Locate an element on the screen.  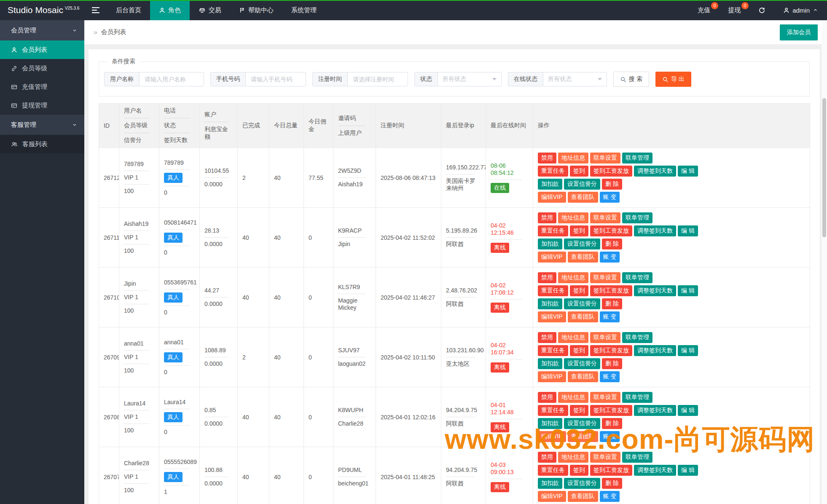
status-select: 所有状态 is located at coordinates (470, 79).